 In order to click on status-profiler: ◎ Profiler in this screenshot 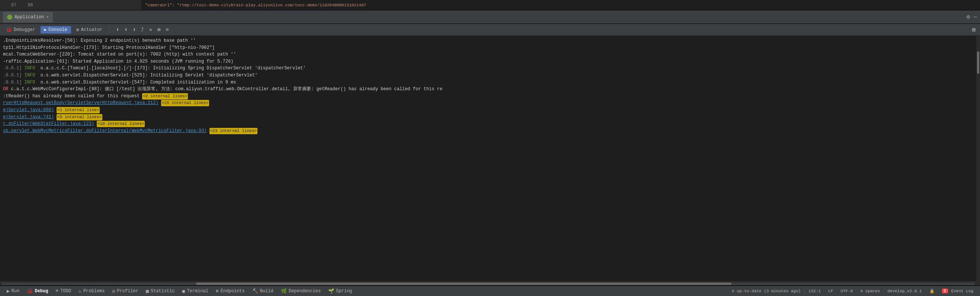, I will do `click(126, 291)`.